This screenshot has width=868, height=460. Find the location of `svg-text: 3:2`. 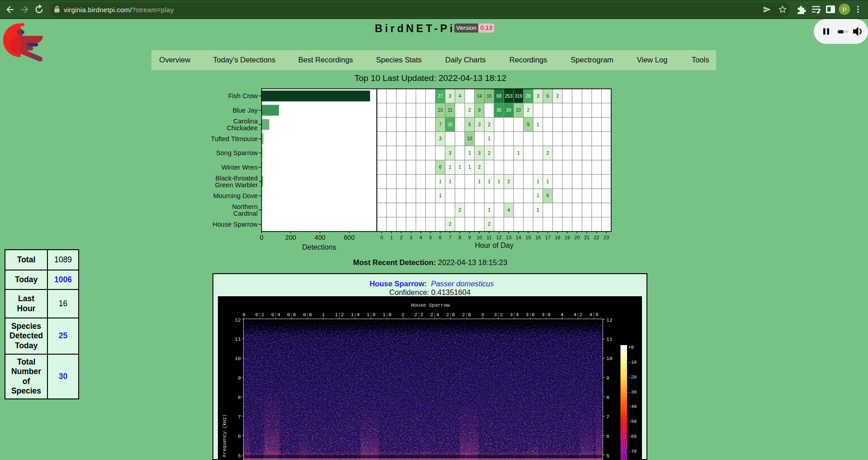

svg-text: 3:2 is located at coordinates (498, 315).